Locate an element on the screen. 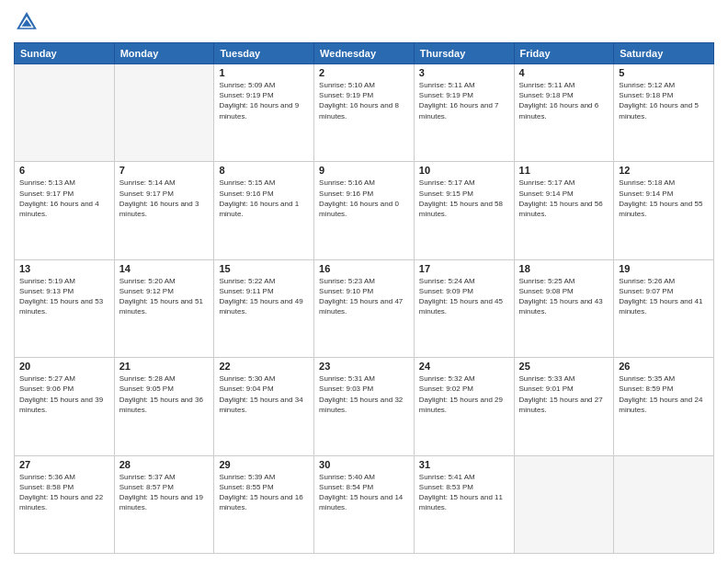  day-info: Sunrise: 5:16 AM Sunset: 9:16 PM Dayligh… is located at coordinates (364, 199).